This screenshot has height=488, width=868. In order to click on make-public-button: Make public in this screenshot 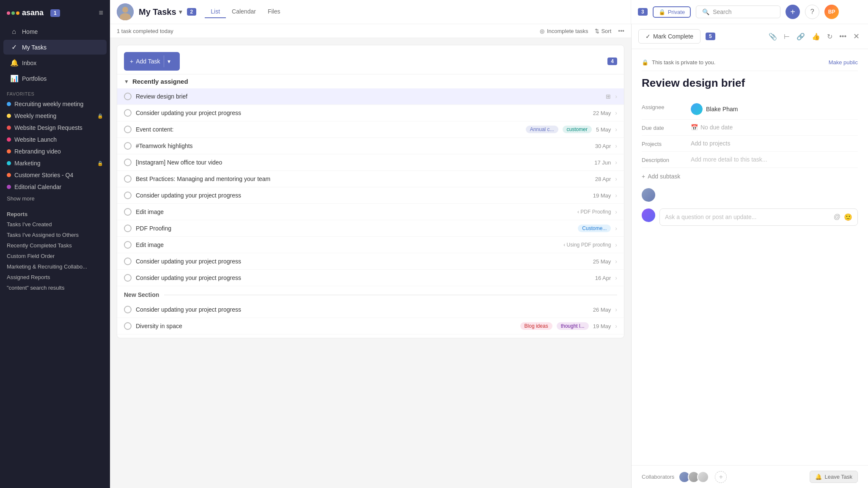, I will do `click(843, 63)`.